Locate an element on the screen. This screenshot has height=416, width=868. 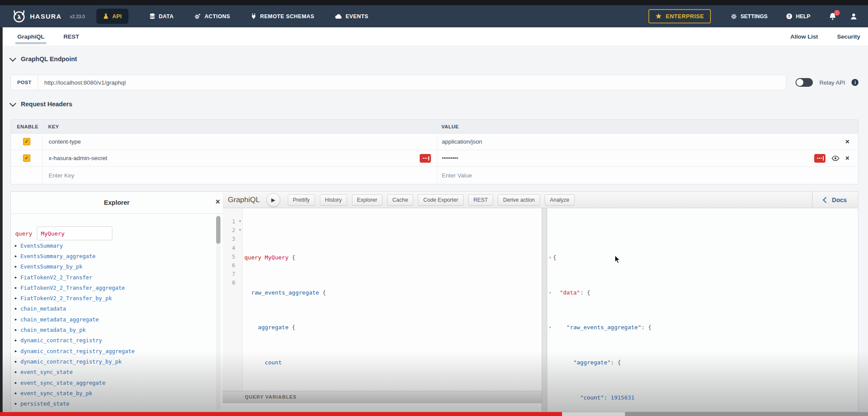
value-actions: ••• × is located at coordinates (832, 158).